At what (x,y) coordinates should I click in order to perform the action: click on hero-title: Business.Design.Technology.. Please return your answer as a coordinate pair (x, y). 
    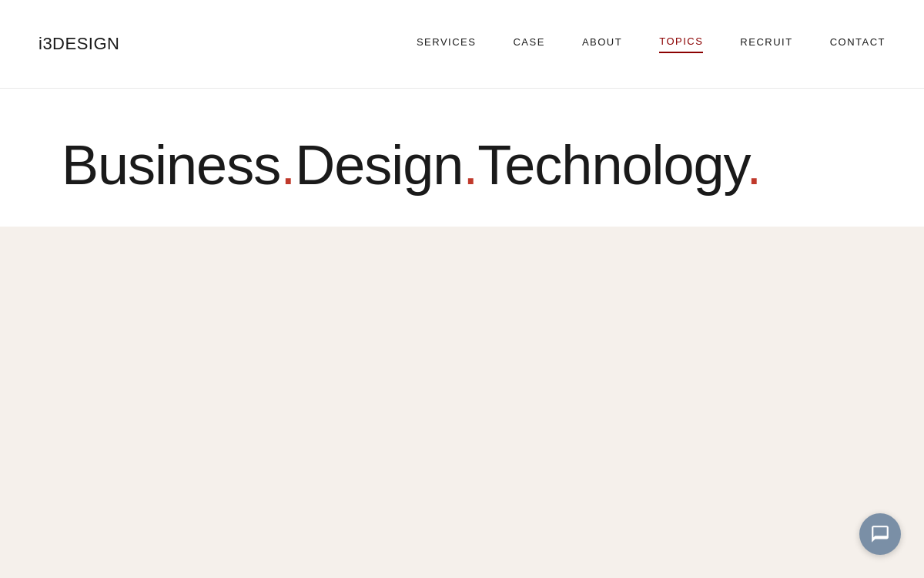
    Looking at the image, I should click on (474, 165).